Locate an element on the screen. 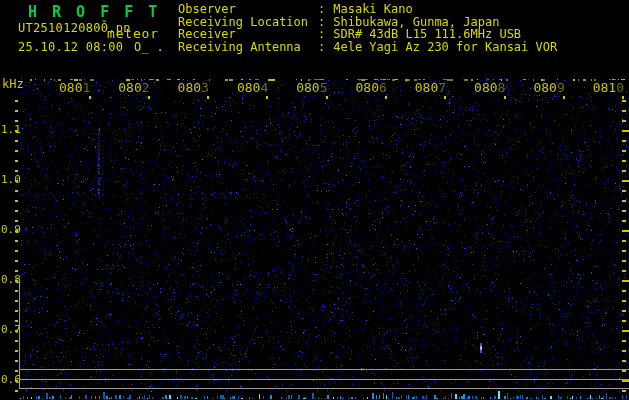  time-label: 0807 is located at coordinates (426, 88).